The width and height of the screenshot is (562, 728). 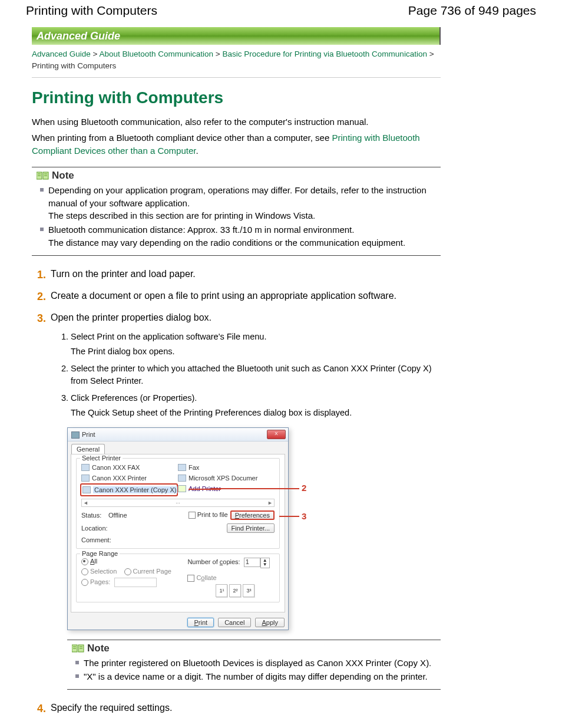 What do you see at coordinates (324, 54) in the screenshot?
I see `breadcrumb-link-3: Basic Procedure for Printing via Bluetoo…` at bounding box center [324, 54].